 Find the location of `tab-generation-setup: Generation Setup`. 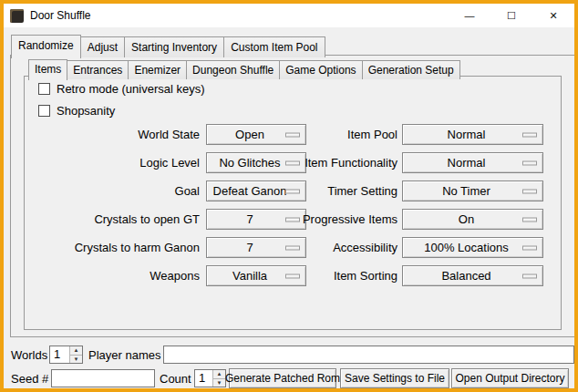

tab-generation-setup: Generation Setup is located at coordinates (411, 69).